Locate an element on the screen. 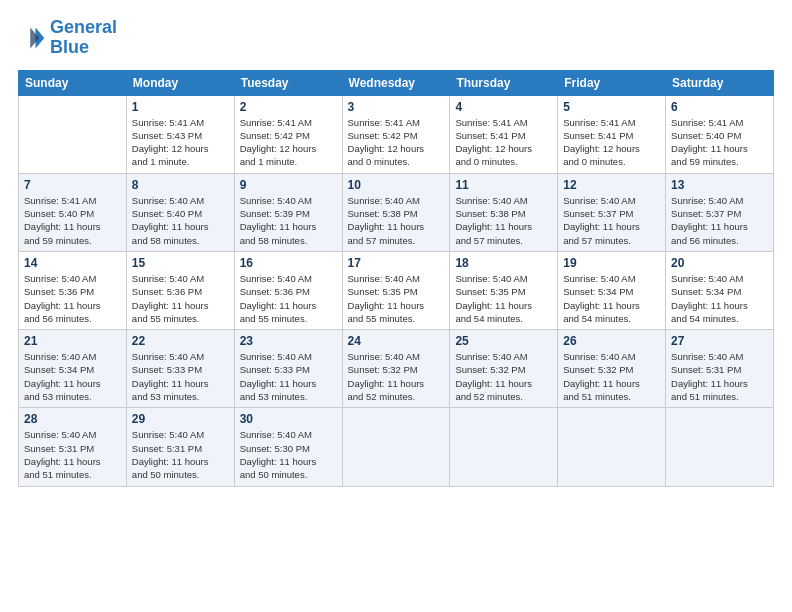 The image size is (792, 612). col-header-thursday: Thursday is located at coordinates (504, 82).